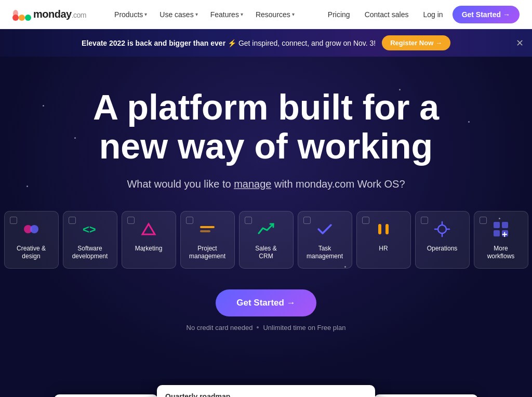 This screenshot has height=397, width=532. Describe the element at coordinates (266, 43) in the screenshot. I see `promo-banner: Elevate 2022 is back and bigger than eve…` at that location.